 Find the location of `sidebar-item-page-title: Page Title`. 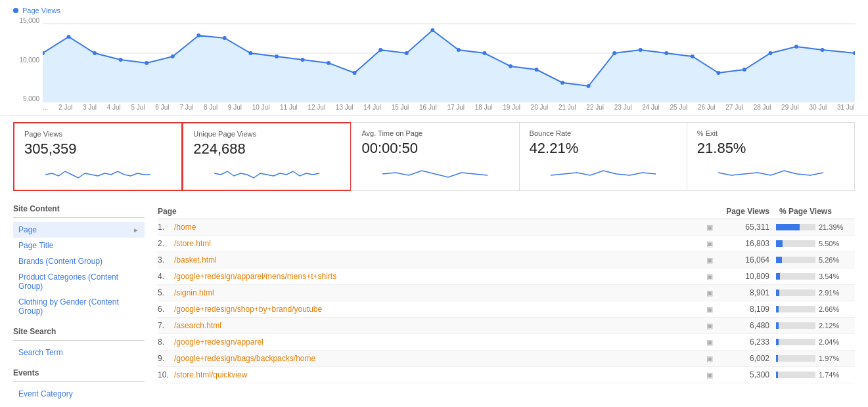

sidebar-item-page-title: Page Title is located at coordinates (79, 246).